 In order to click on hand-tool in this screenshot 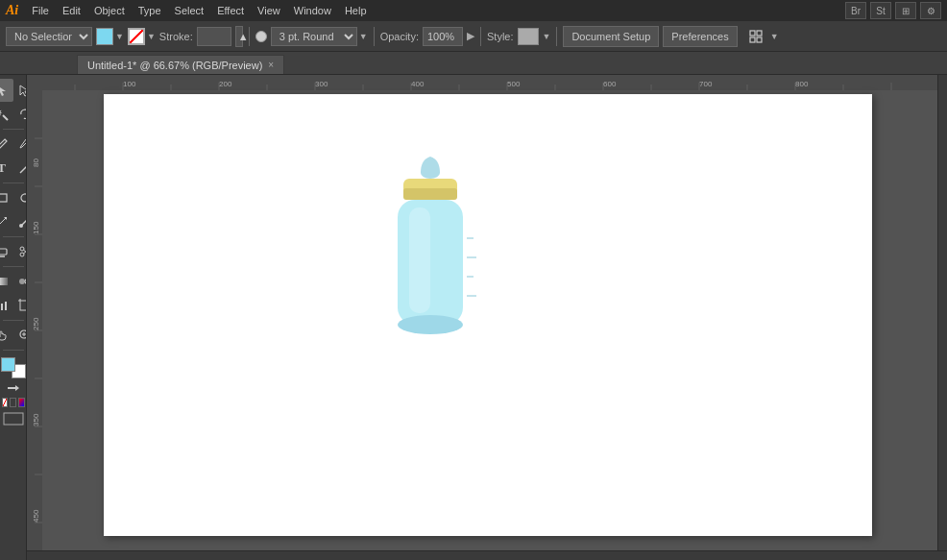, I will do `click(7, 335)`.